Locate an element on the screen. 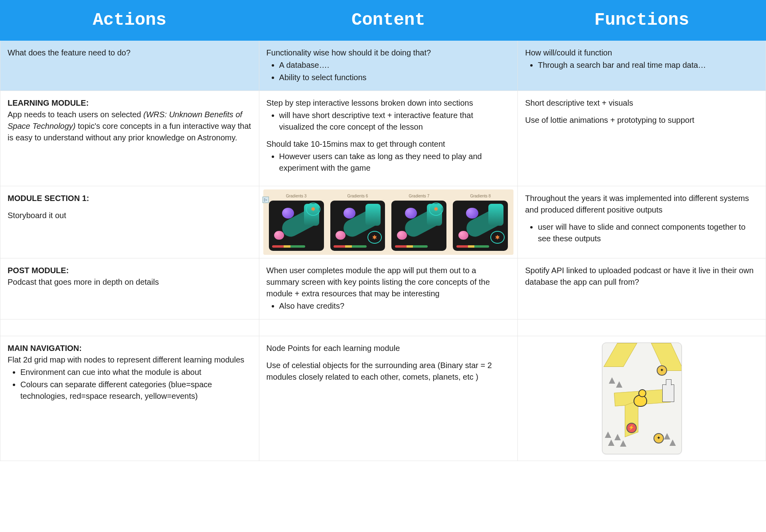 The image size is (766, 532). cell-actions: POST MODULE: Podcast that goes more in d… is located at coordinates (130, 289).